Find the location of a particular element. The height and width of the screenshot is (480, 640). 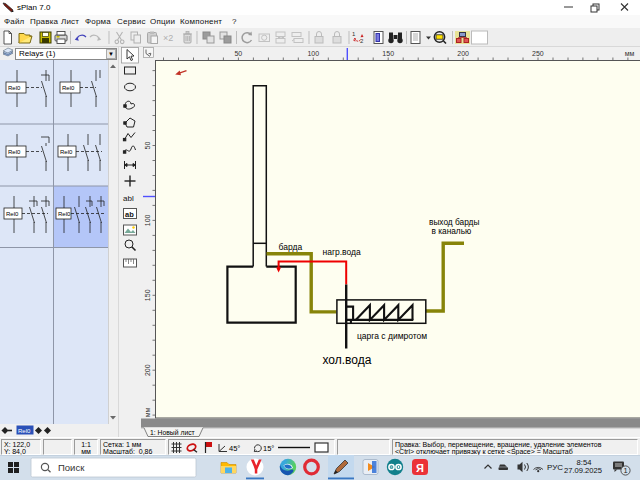

svg-text: хол.вода is located at coordinates (348, 360).